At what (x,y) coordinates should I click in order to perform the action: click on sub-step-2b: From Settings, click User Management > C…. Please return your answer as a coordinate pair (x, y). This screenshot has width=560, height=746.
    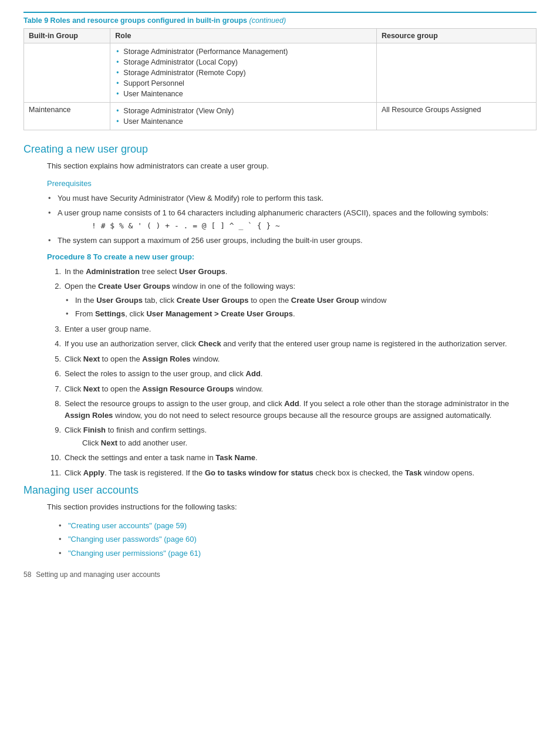
    Looking at the image, I should click on (301, 314).